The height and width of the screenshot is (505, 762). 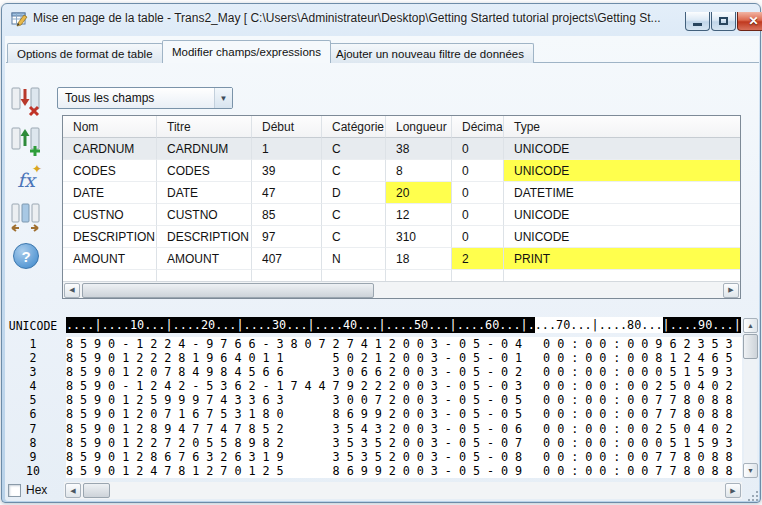 I want to click on cell-nom: CARDNUM, so click(x=110, y=149).